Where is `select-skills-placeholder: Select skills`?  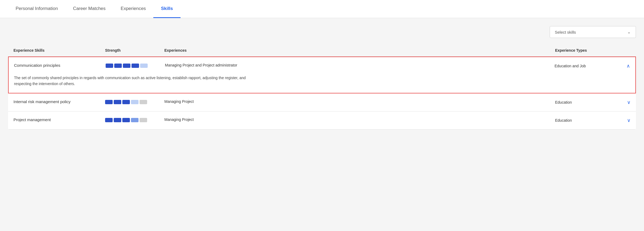 select-skills-placeholder: Select skills is located at coordinates (565, 32).